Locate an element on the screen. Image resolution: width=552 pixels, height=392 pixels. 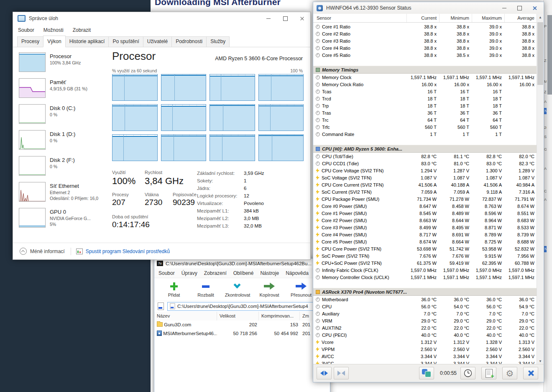
sensor-row: SoC Power (SVI2 TFN)7.676 W7.676 W9.915 … is located at coordinates (425, 256).